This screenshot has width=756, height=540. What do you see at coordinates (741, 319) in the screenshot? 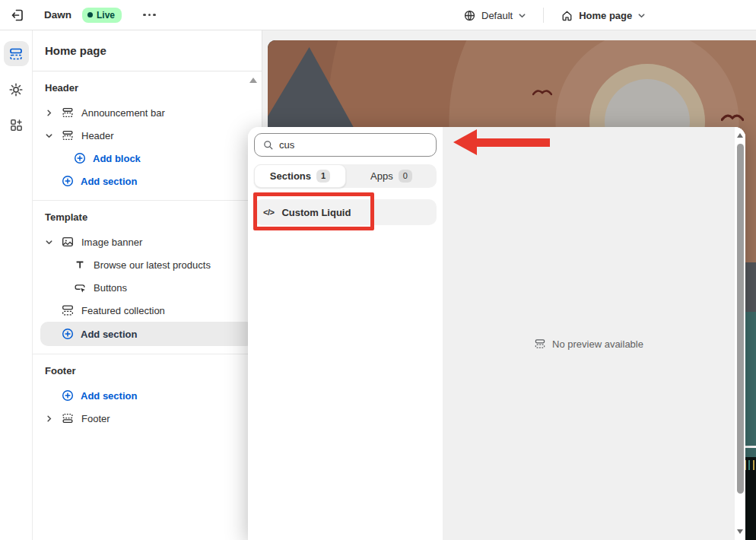
I see `scrollbar-thumb` at bounding box center [741, 319].